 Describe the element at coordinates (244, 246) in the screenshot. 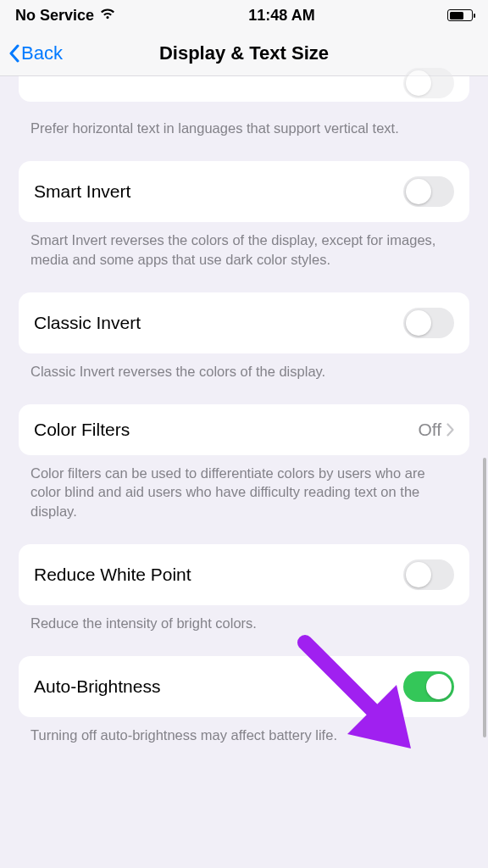

I see `section-footer-smart-invert: Smart Invert reverses the colors of the …` at that location.